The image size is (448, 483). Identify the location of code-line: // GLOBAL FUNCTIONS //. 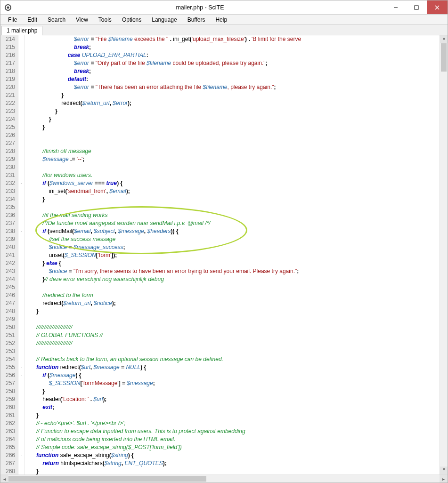
(232, 335).